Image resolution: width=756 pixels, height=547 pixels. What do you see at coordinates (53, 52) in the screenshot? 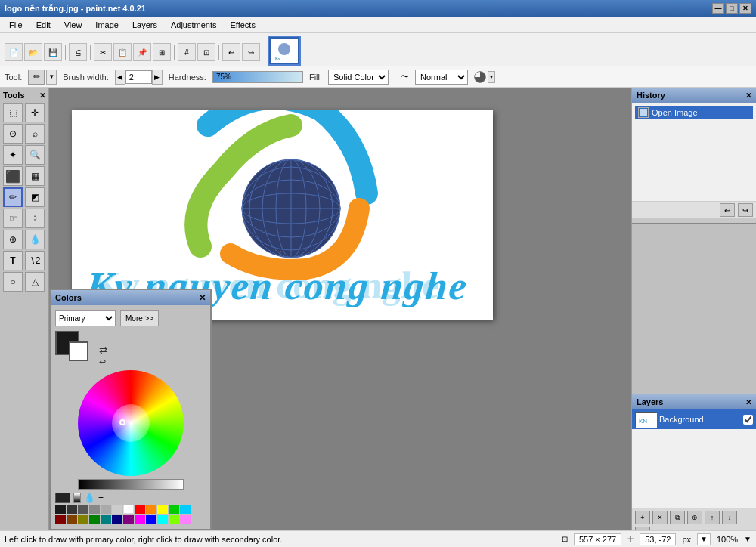
I see `save-button: 💾` at bounding box center [53, 52].